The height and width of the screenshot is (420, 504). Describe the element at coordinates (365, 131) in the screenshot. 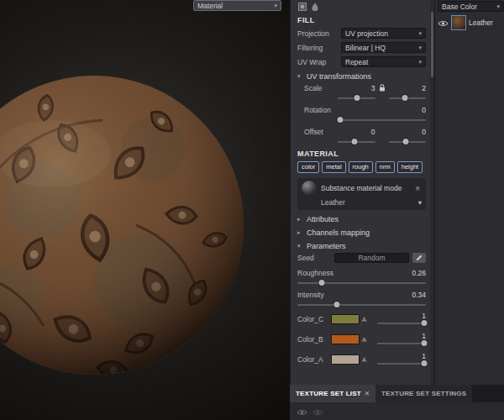

I see `offset-values-row: Offset 0 0` at that location.